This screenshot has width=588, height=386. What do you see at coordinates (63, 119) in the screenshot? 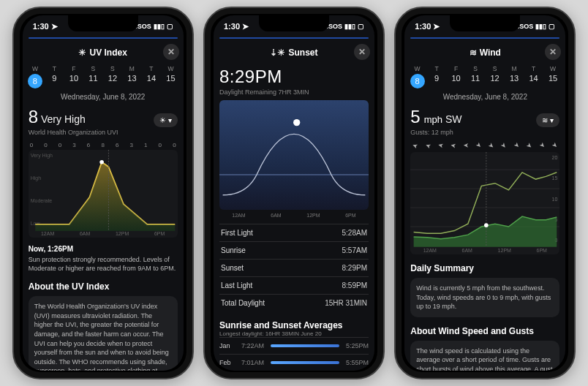
I see `uv-rating: Very High` at bounding box center [63, 119].